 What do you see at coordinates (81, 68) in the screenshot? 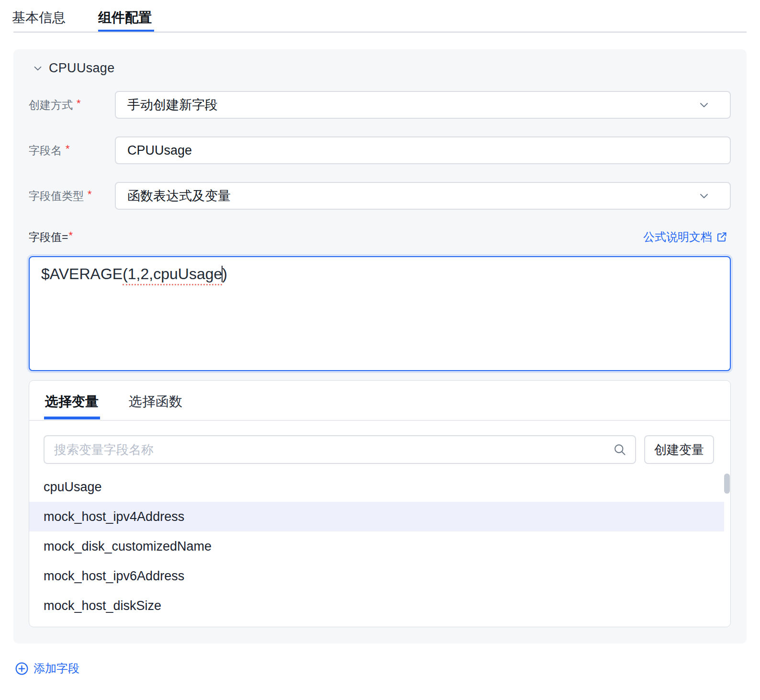
I see `section-title: CPUUsage` at bounding box center [81, 68].